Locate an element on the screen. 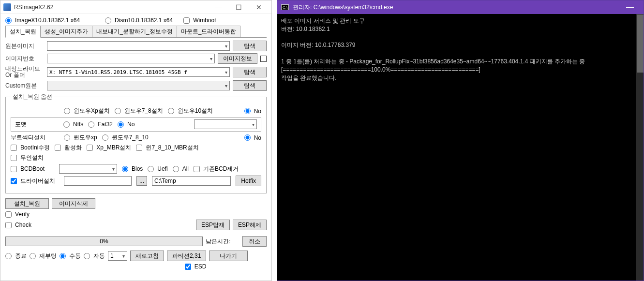 This screenshot has width=644, height=281. minimize-button: — is located at coordinates (218, 7).